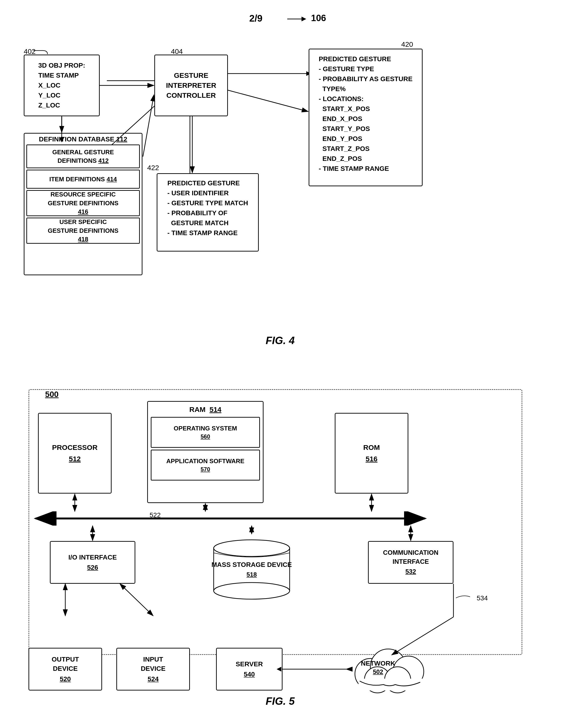  What do you see at coordinates (83, 204) in the screenshot?
I see `definition-database-container: DEFINITION DATABASE 112 GENERAL GESTURED…` at bounding box center [83, 204].